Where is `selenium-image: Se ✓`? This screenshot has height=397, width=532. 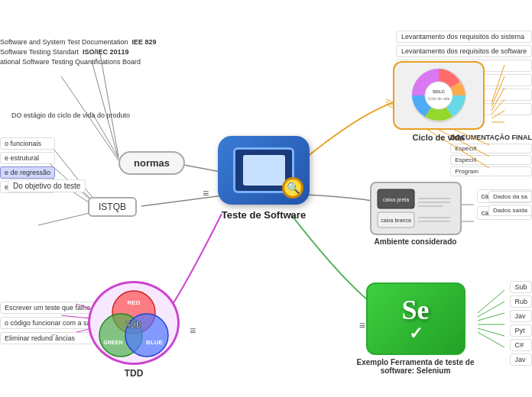
selenium-image: Se ✓ is located at coordinates (416, 319).